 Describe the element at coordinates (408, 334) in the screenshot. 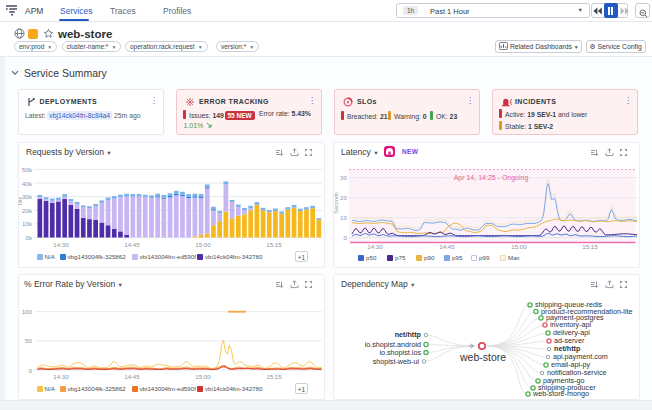

I see `svg-text: net/http` at that location.